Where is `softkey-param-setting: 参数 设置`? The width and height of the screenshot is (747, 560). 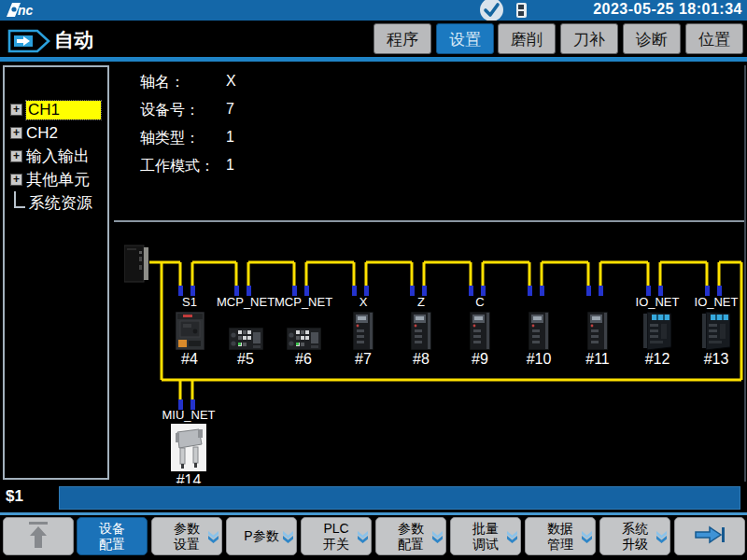 softkey-param-setting: 参数 设置 is located at coordinates (187, 536).